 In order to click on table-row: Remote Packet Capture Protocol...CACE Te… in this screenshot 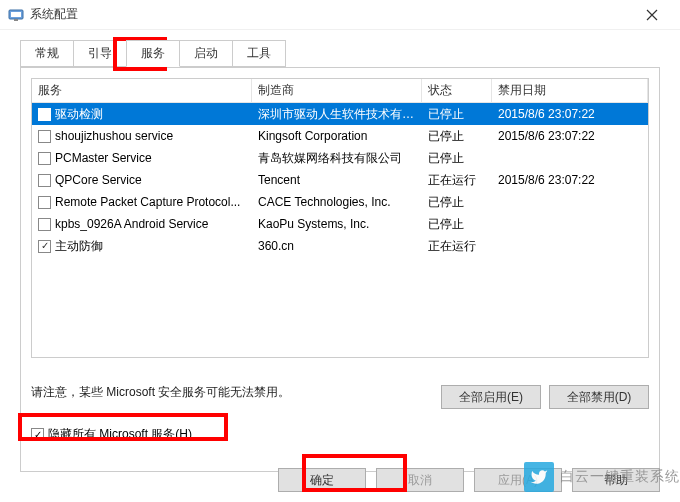, I will do `click(340, 202)`.